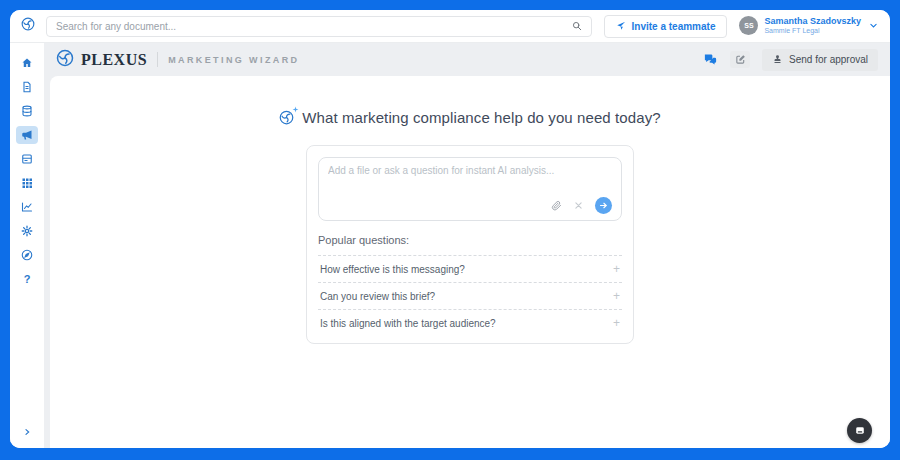 The width and height of the screenshot is (900, 460). What do you see at coordinates (27, 231) in the screenshot?
I see `sidebar-item-settings` at bounding box center [27, 231].